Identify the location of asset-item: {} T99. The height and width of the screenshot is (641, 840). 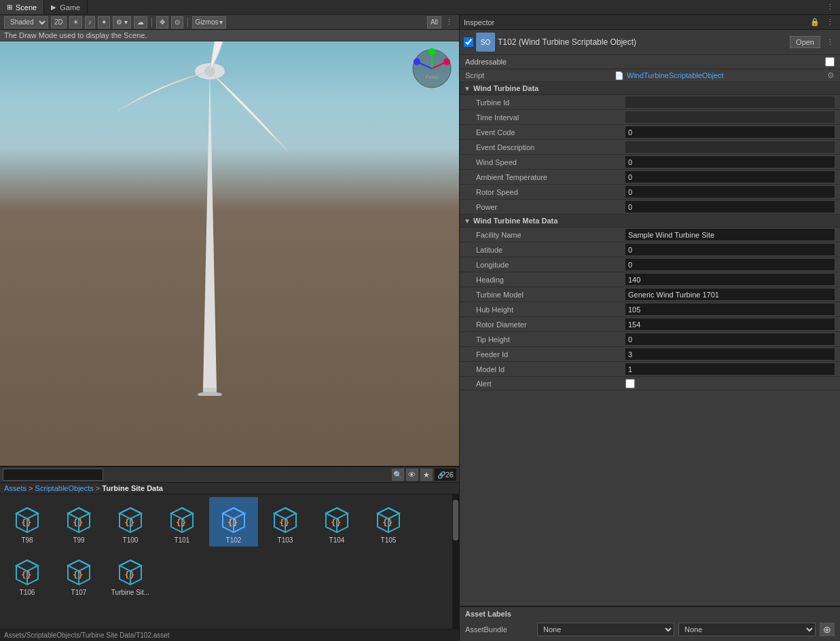
(79, 521).